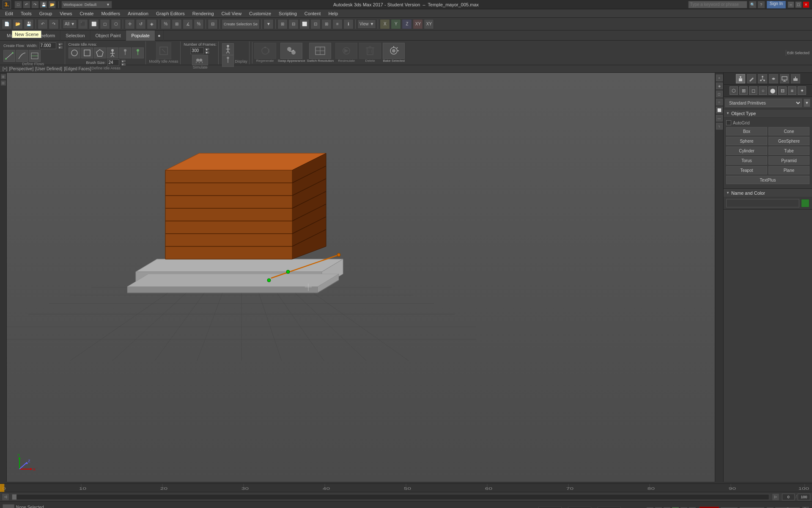  I want to click on cmd-tab-motion, so click(774, 79).